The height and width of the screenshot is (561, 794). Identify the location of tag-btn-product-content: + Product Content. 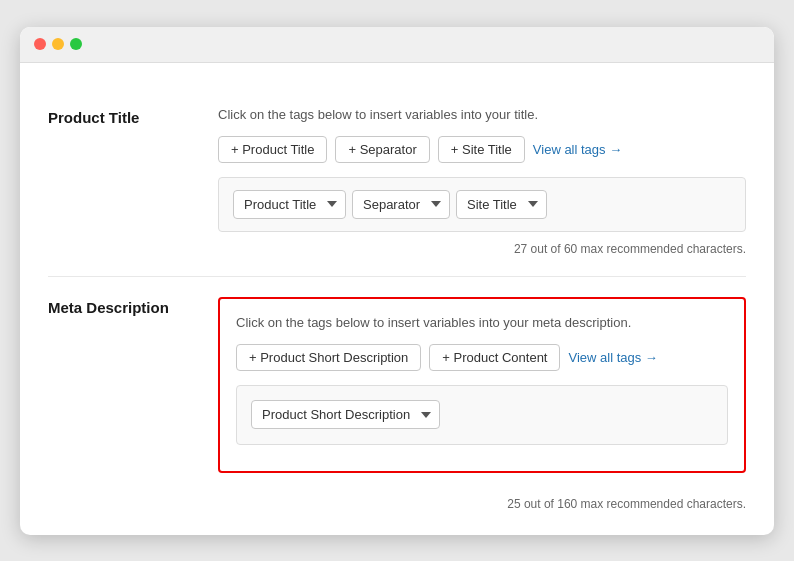
(494, 358).